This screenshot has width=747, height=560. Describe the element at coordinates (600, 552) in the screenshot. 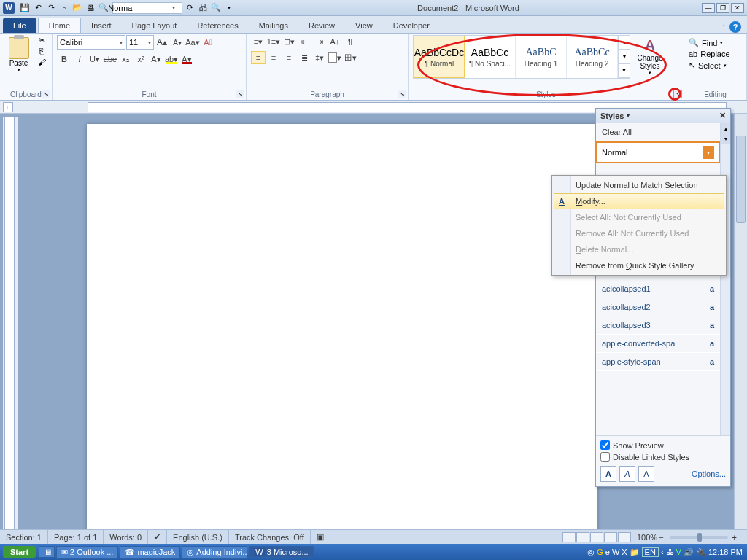

I see `tray-google-icon: G` at that location.